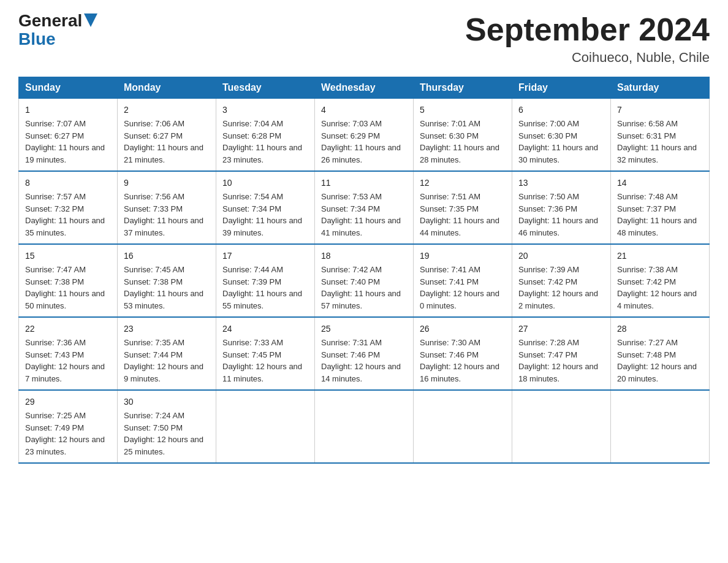  What do you see at coordinates (364, 135) in the screenshot?
I see `calendar-day: 4 Sunrise: 7:03 AMSunset: 6:29 PMDayligh…` at bounding box center [364, 135].